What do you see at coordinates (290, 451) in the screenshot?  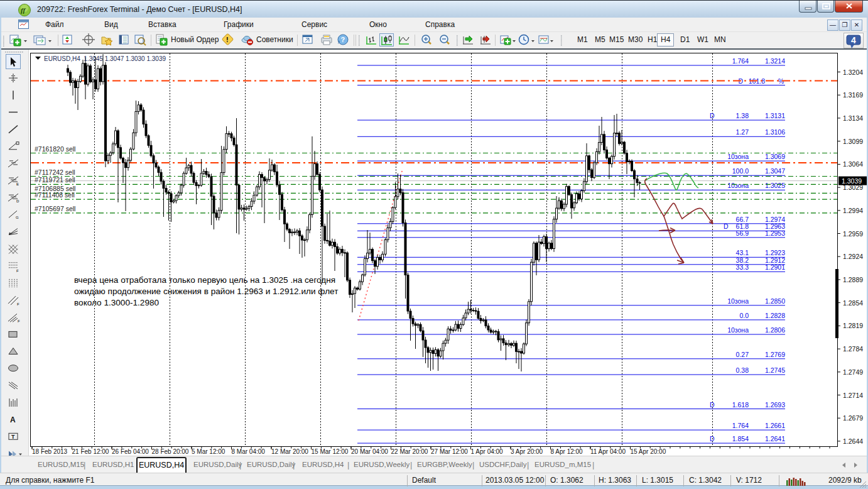 I see `svg-text: 12 Mar 20:00` at bounding box center [290, 451].